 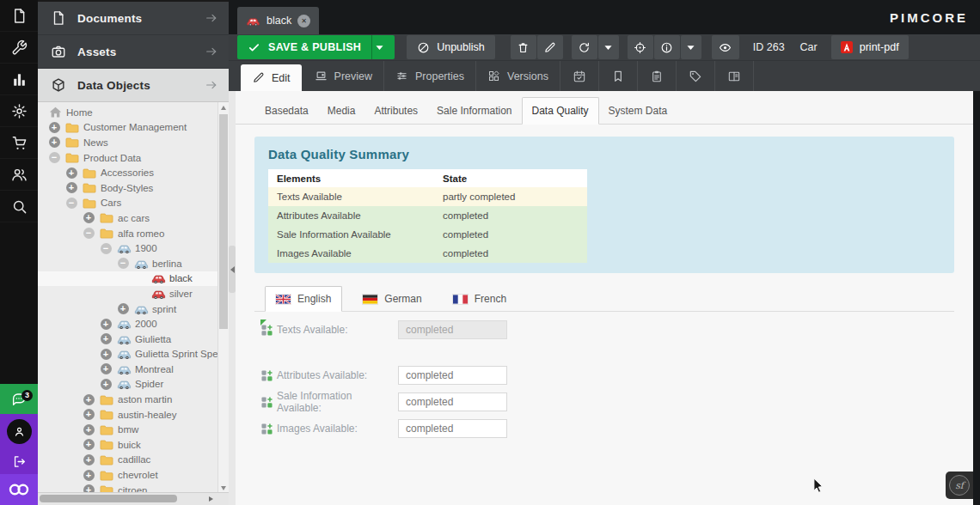 What do you see at coordinates (638, 111) in the screenshot?
I see `content-tab-system-data: System Data` at bounding box center [638, 111].